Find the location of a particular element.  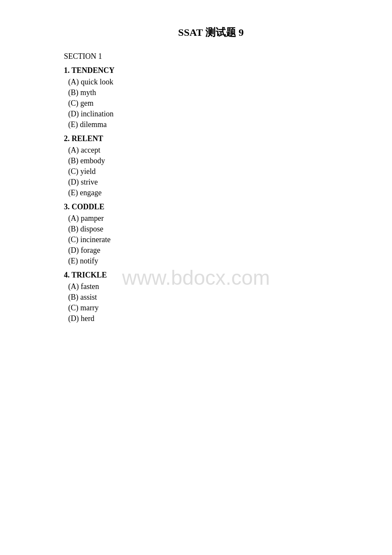

question-title-1: 1. TENDENCY is located at coordinates (211, 71).